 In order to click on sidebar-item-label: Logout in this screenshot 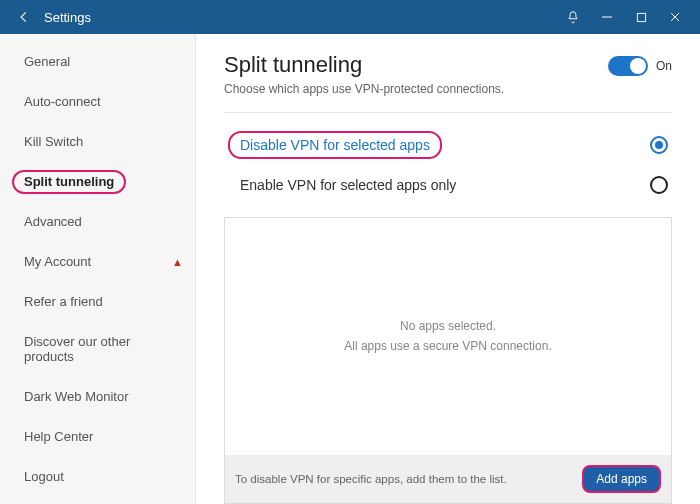, I will do `click(44, 477)`.